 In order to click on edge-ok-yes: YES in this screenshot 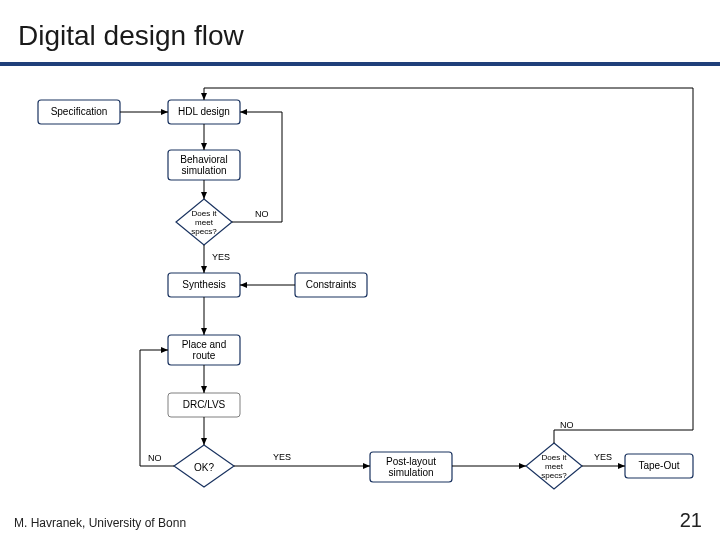, I will do `click(282, 457)`.